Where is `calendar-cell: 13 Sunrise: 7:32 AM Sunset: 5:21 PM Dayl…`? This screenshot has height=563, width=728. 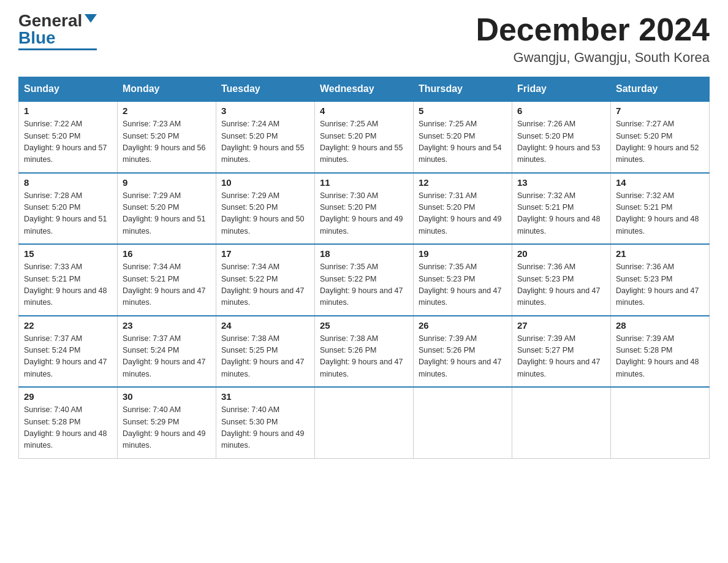 calendar-cell: 13 Sunrise: 7:32 AM Sunset: 5:21 PM Dayl… is located at coordinates (561, 209).